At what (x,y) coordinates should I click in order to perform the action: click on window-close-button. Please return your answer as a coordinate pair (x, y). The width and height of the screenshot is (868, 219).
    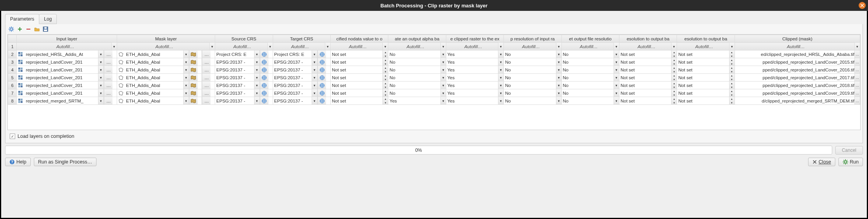
    Looking at the image, I should click on (862, 5).